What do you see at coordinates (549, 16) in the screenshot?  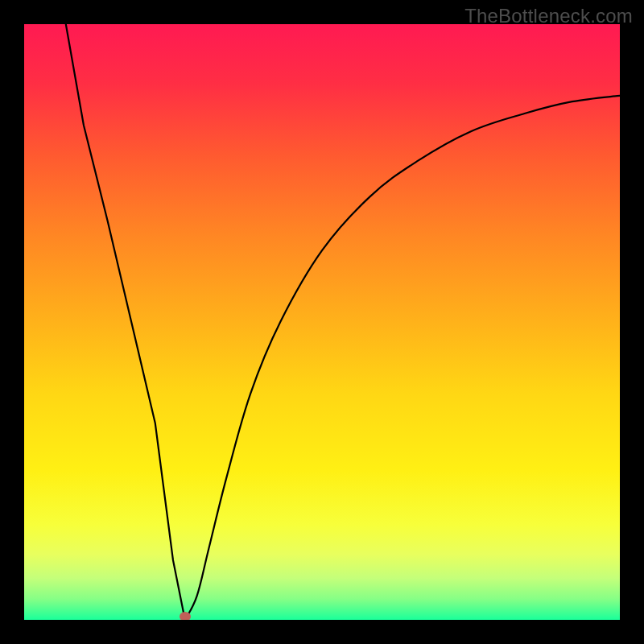 I see `watermark-text: TheBottleneck.com` at bounding box center [549, 16].